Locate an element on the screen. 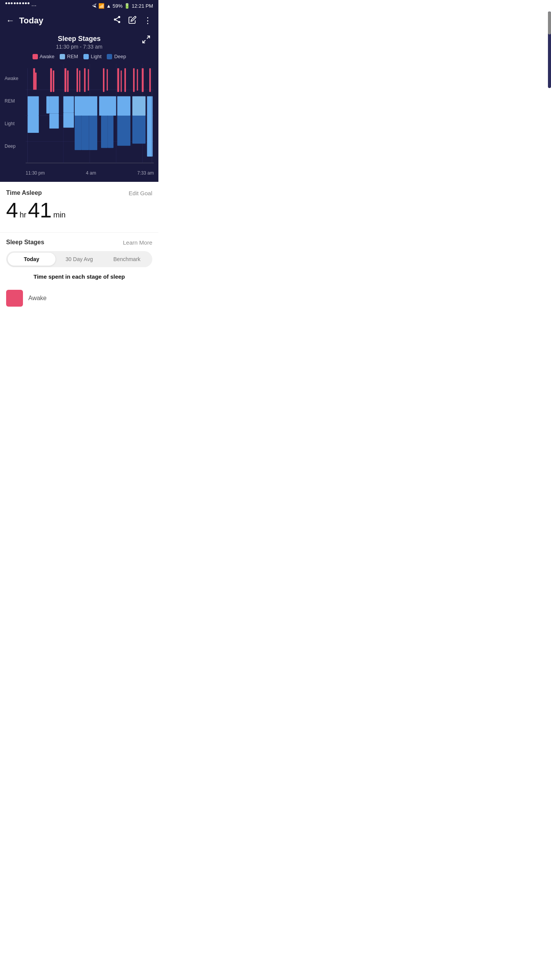  battery-text: 59% is located at coordinates (117, 6).